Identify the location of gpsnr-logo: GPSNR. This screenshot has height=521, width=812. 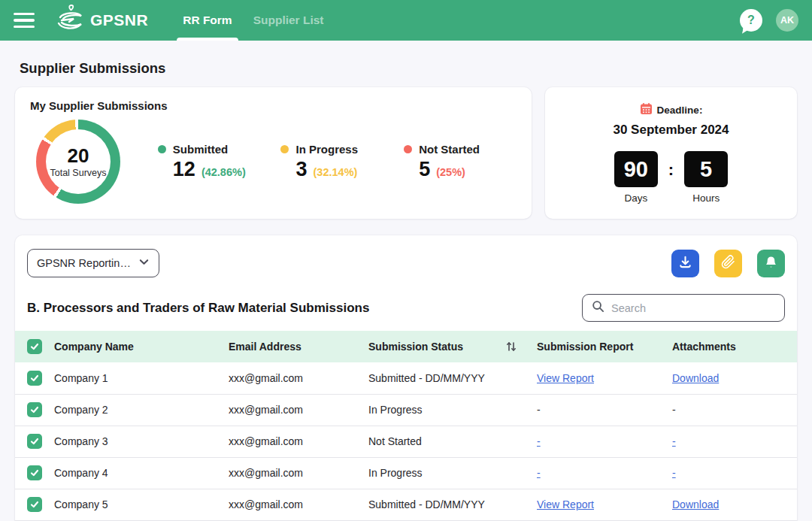
(101, 20).